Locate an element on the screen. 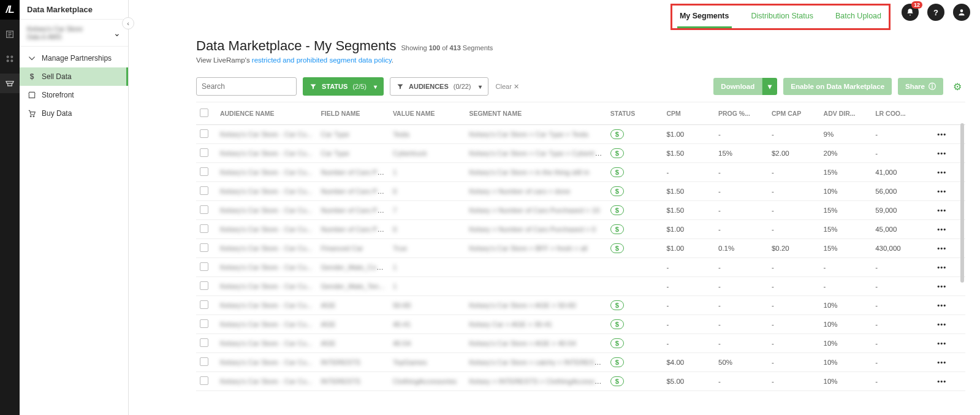  column-header: CPM is located at coordinates (689, 114).